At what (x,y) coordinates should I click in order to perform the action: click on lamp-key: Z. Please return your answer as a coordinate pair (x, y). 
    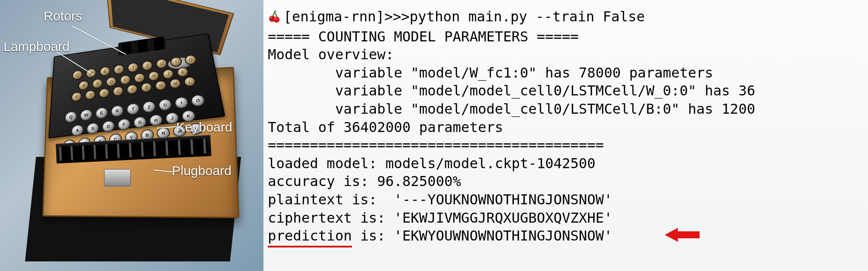
    Looking at the image, I should click on (147, 66).